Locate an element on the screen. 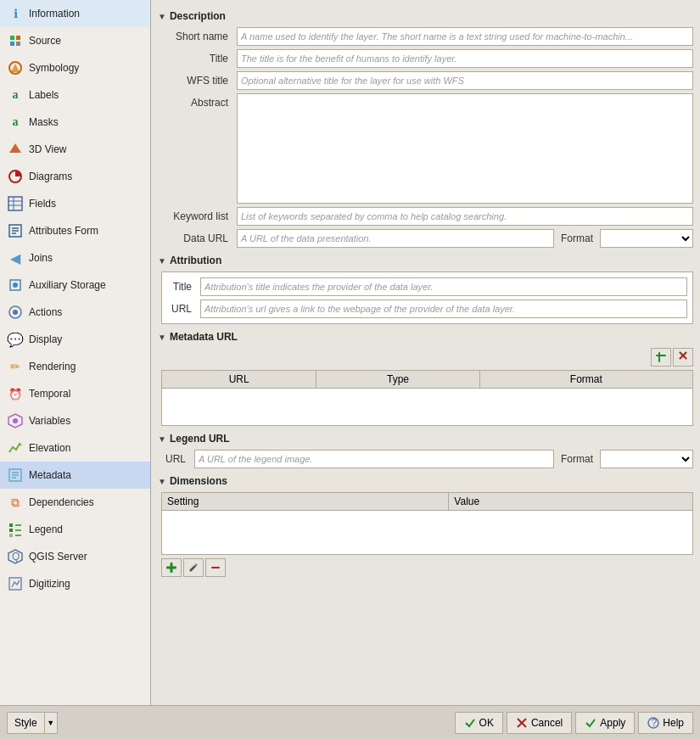  sidebar-item-fields: Fields is located at coordinates (75, 204).